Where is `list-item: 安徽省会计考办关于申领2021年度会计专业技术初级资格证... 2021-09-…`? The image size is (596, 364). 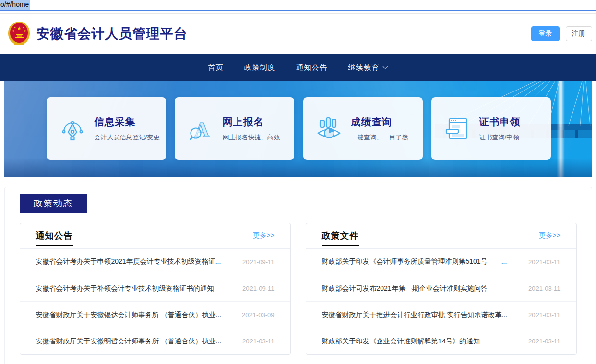
list-item: 安徽省会计考办关于申领2021年度会计专业技术初级资格证... 2021-09-… is located at coordinates (155, 262).